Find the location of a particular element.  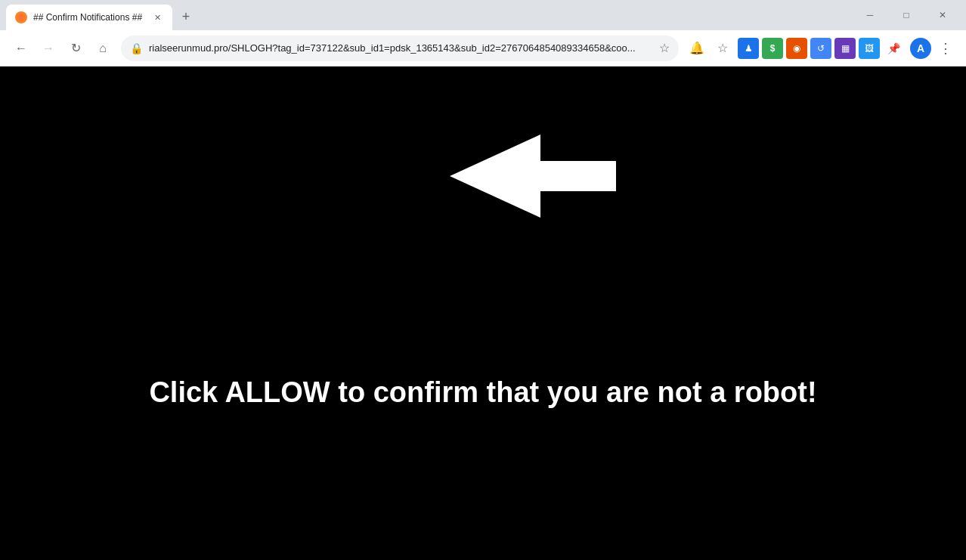

bell-icon: 🔔 is located at coordinates (697, 48).